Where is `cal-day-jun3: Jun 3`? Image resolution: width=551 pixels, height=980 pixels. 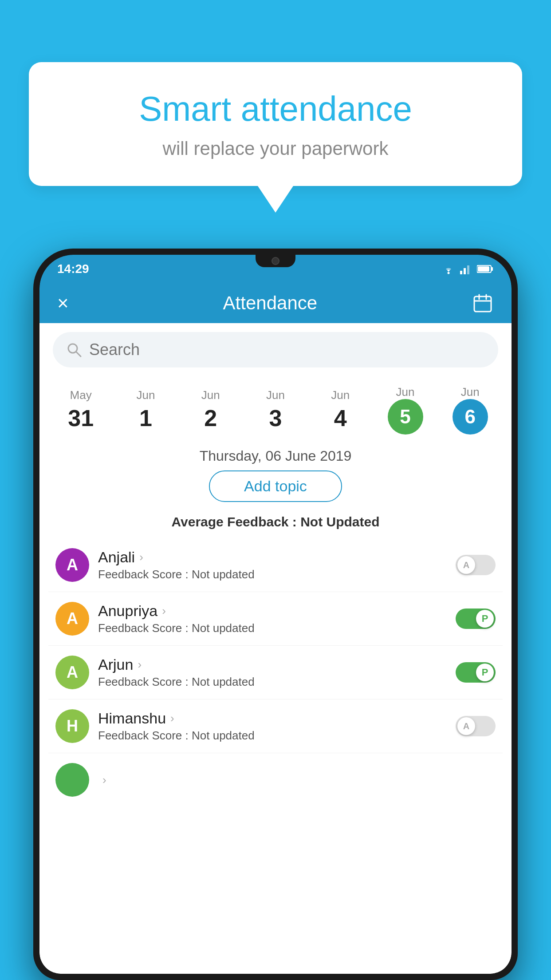 cal-day-jun3: Jun 3 is located at coordinates (276, 410).